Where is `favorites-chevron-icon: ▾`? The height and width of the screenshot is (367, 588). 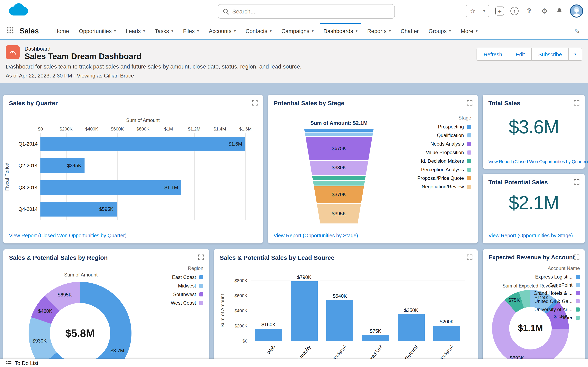
favorites-chevron-icon: ▾ is located at coordinates (484, 11).